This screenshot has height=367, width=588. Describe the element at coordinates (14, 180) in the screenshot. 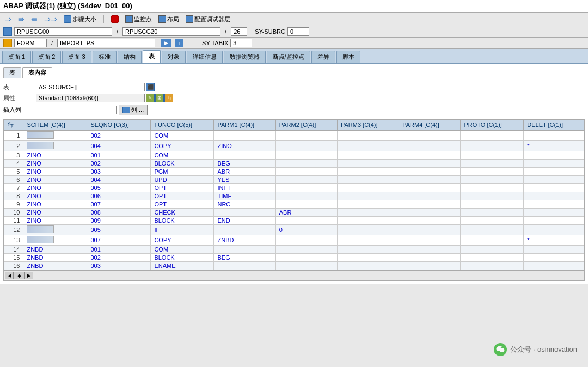

I see `cell-row-num: 6` at that location.